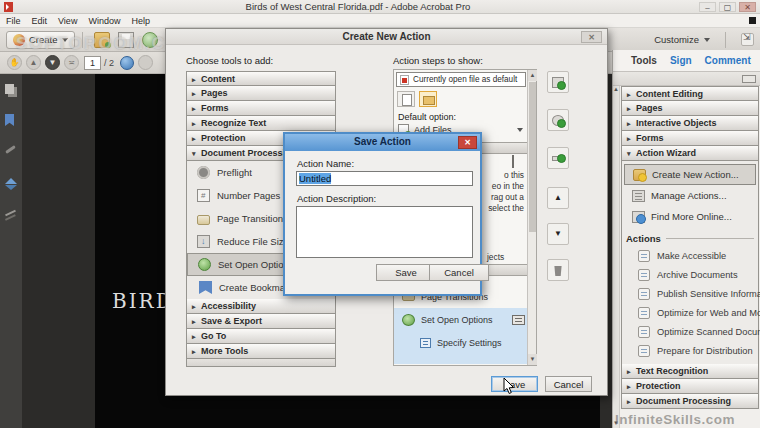 This screenshot has height=428, width=760. What do you see at coordinates (104, 21) in the screenshot?
I see `menu-window: Window` at bounding box center [104, 21].